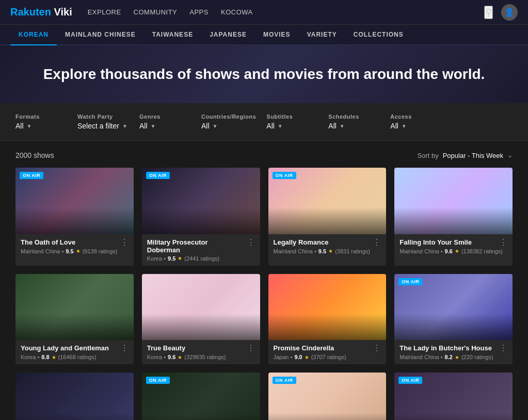 This screenshot has height=420, width=528. I want to click on show-card: Young Lady and Gentleman⋮Korea • 8.8★(16…, so click(74, 319).